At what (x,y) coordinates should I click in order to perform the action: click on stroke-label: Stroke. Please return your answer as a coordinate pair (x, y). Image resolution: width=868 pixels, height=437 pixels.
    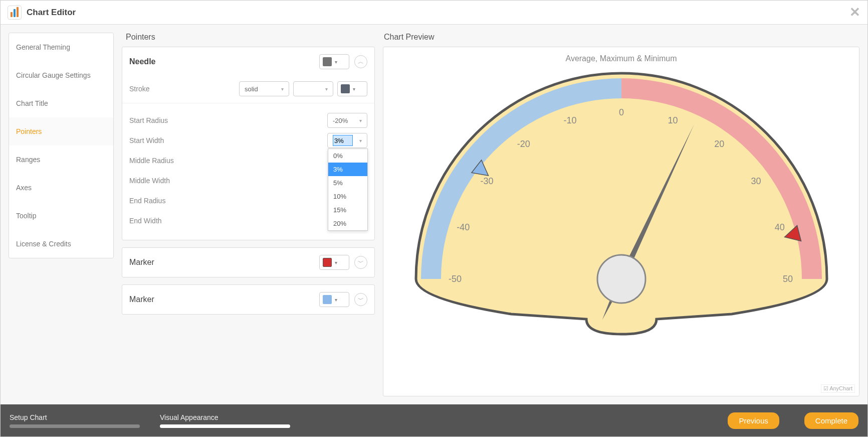
    Looking at the image, I should click on (167, 89).